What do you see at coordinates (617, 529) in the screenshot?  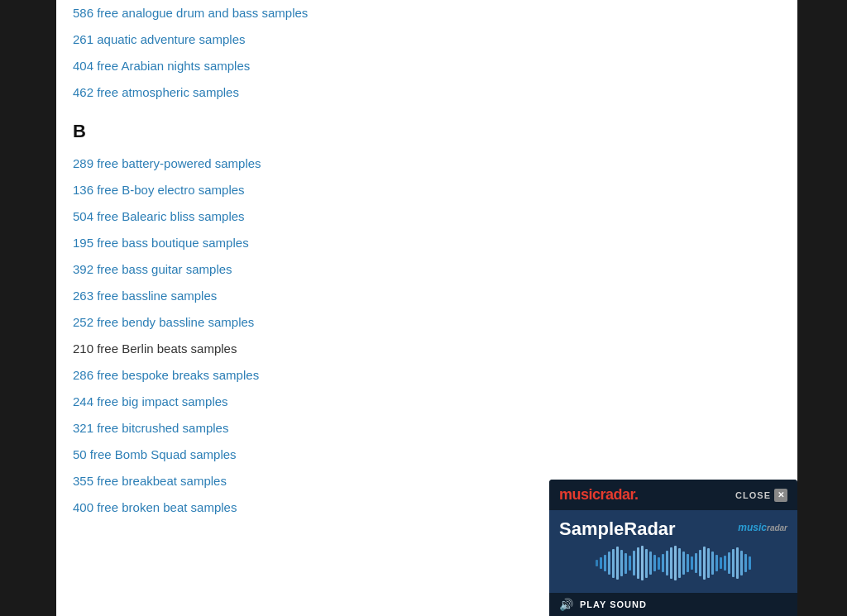 I see `popup-title: SampleRadar` at bounding box center [617, 529].